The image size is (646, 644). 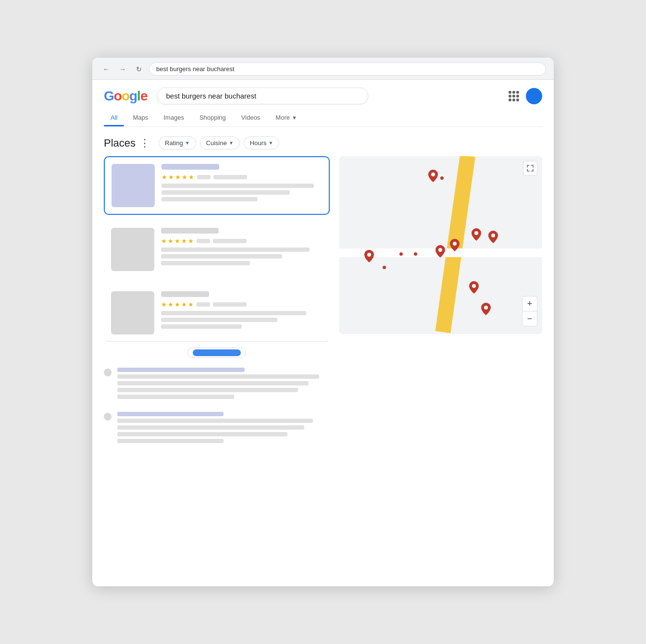 I want to click on tab-videos: Videos, so click(x=251, y=118).